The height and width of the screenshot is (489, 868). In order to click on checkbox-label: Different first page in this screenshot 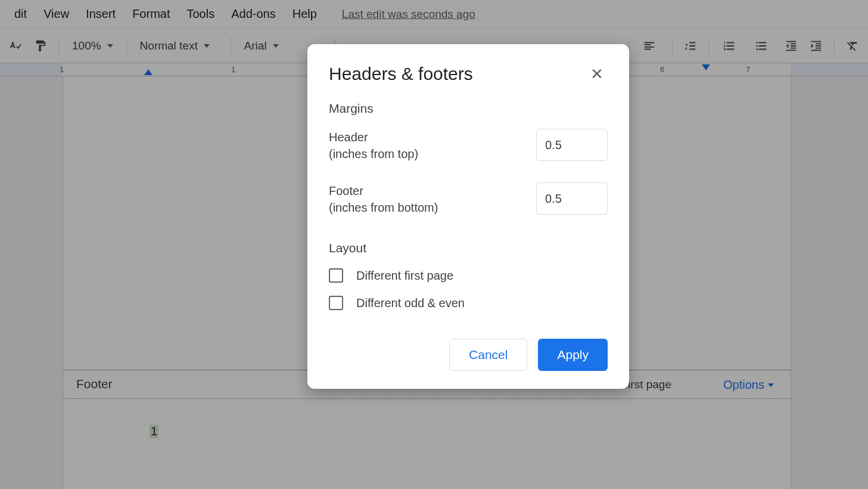, I will do `click(405, 276)`.